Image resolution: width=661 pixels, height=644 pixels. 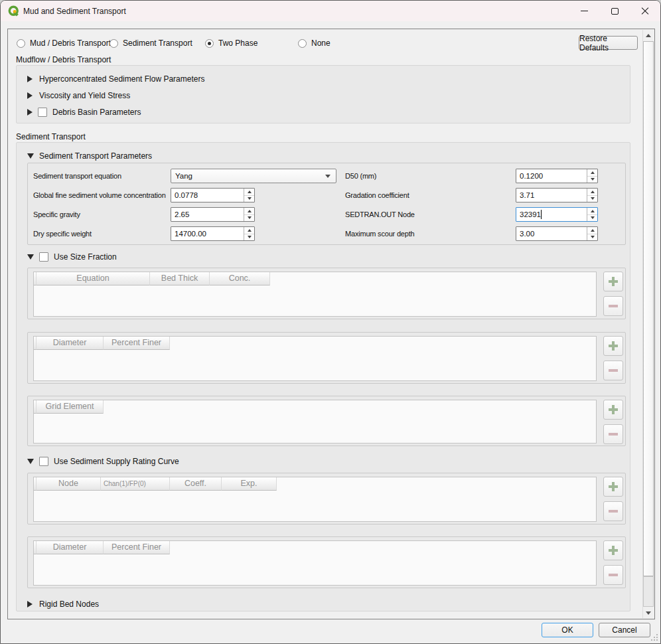 I want to click on ok-button: OK, so click(x=567, y=630).